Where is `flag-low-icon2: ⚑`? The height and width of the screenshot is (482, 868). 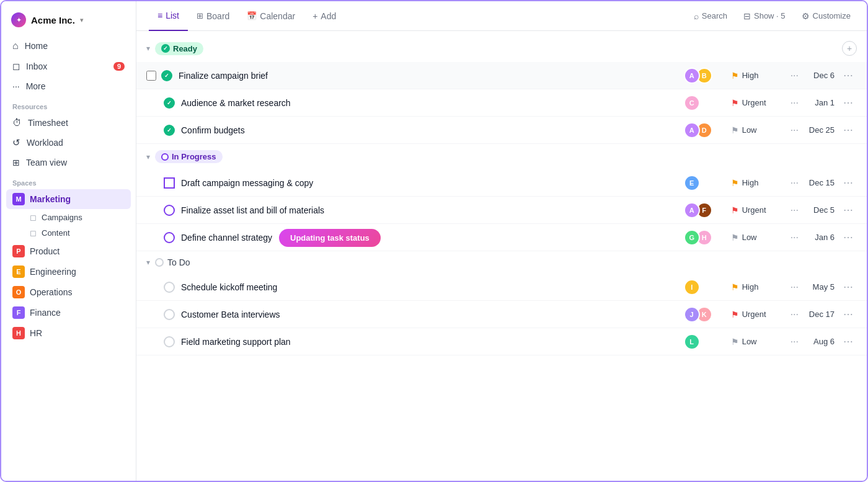 flag-low-icon2: ⚑ is located at coordinates (735, 238).